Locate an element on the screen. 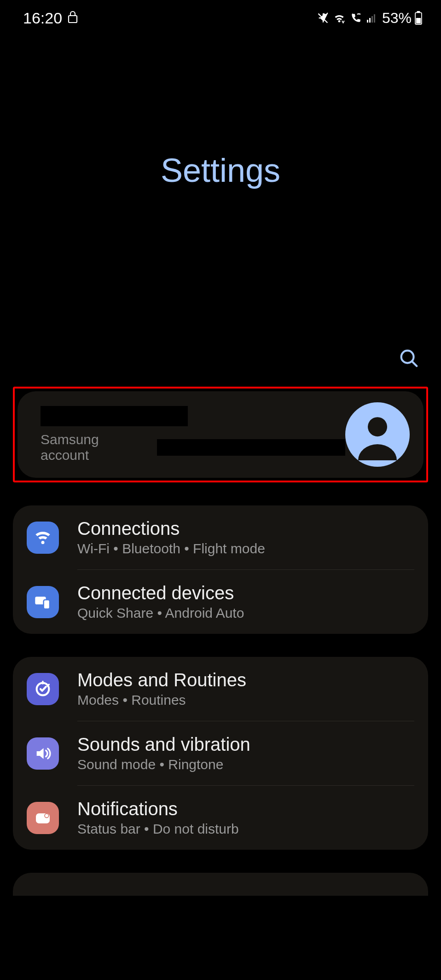 The image size is (441, 980). action-bar is located at coordinates (220, 366).